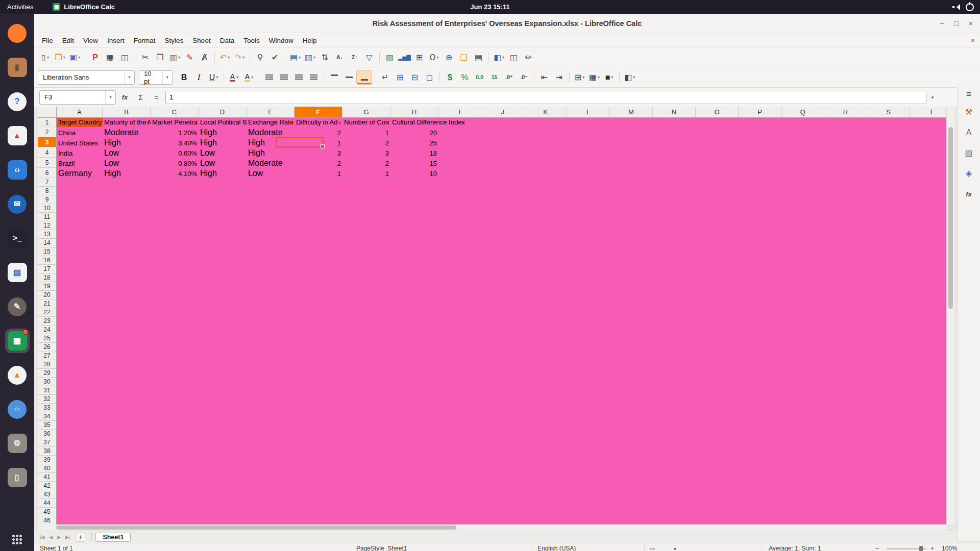 This screenshot has width=980, height=551. I want to click on save-icon: ▣ ▾, so click(75, 57).